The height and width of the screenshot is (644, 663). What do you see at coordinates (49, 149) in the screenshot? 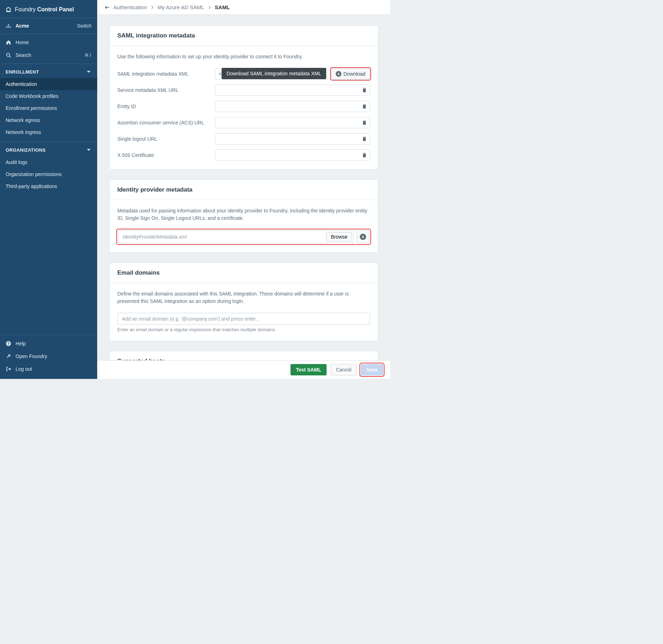
I see `section-organizations: ORGANIZATIONS` at bounding box center [49, 149].